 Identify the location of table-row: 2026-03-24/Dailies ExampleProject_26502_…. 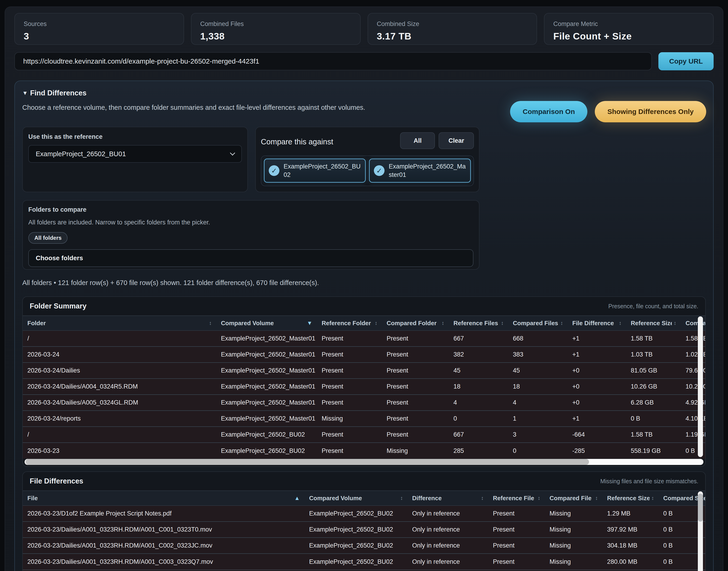
(364, 370).